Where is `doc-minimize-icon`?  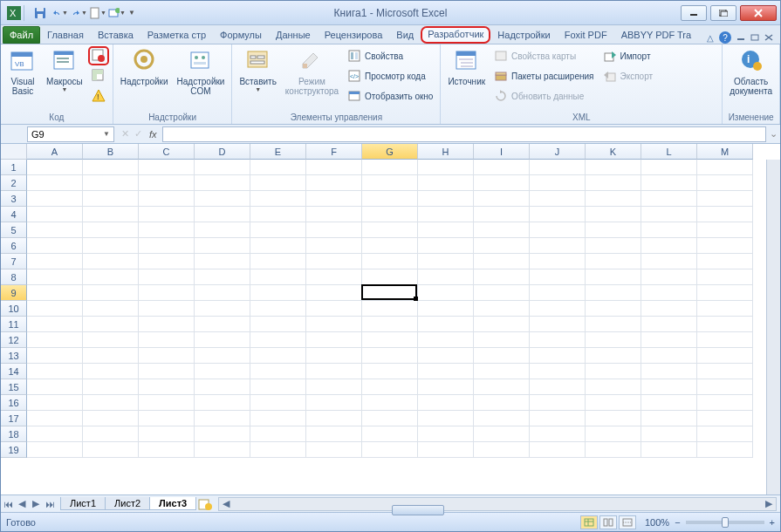
doc-minimize-icon is located at coordinates (741, 38).